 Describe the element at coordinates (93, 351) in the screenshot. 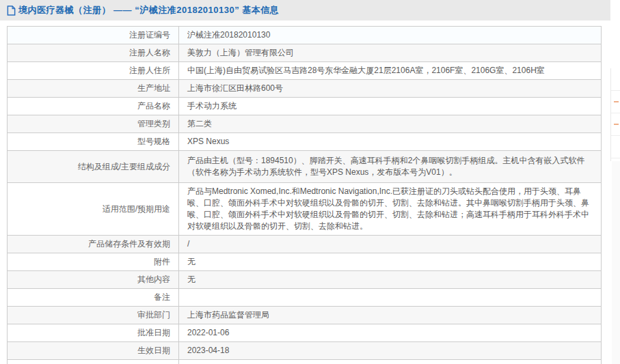

I see `row-label: 生效日期` at that location.